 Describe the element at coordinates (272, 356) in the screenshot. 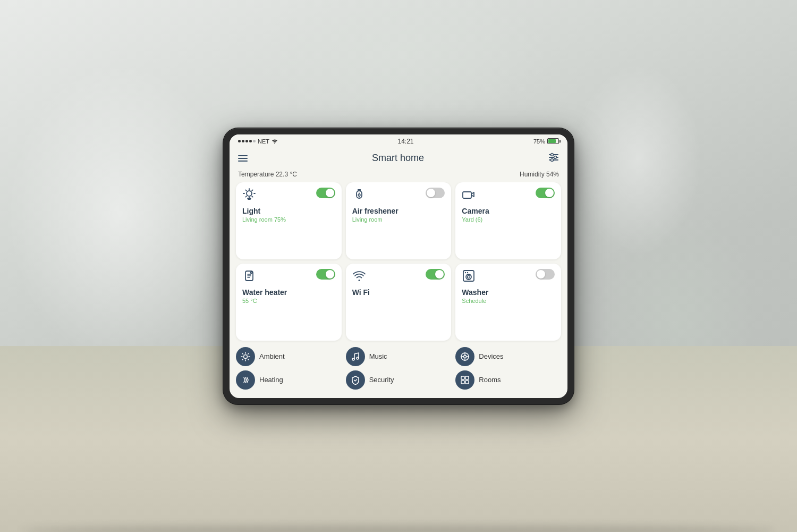

I see `ambient-label: Ambient` at that location.